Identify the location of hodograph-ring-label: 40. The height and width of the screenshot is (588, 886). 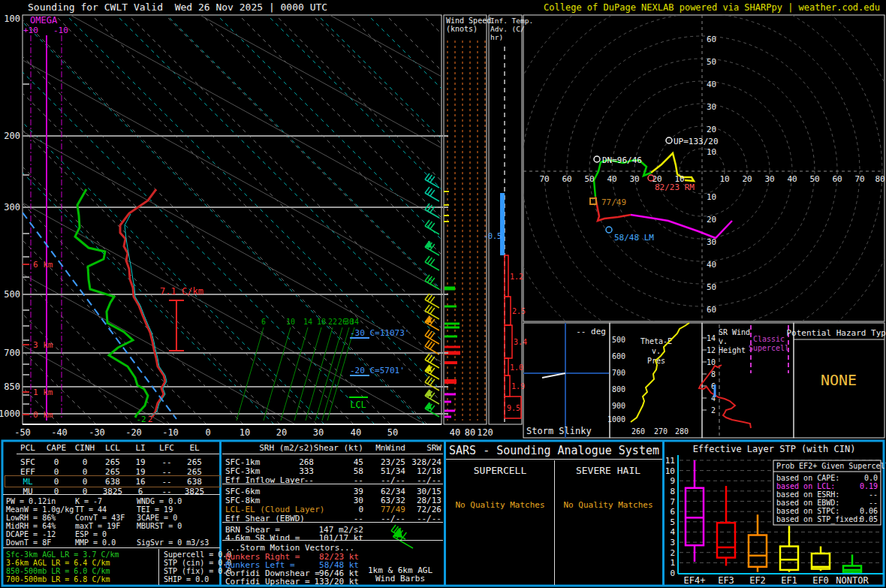
(712, 264).